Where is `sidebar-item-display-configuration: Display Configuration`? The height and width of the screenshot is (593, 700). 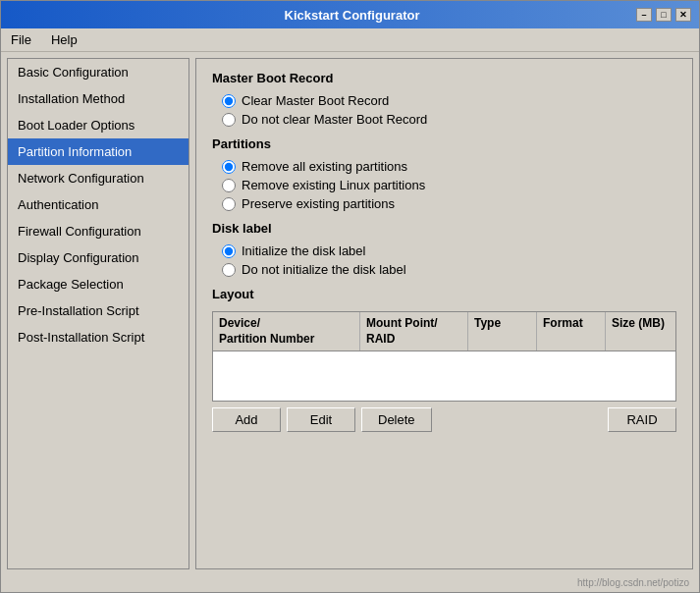 sidebar-item-display-configuration: Display Configuration is located at coordinates (98, 257).